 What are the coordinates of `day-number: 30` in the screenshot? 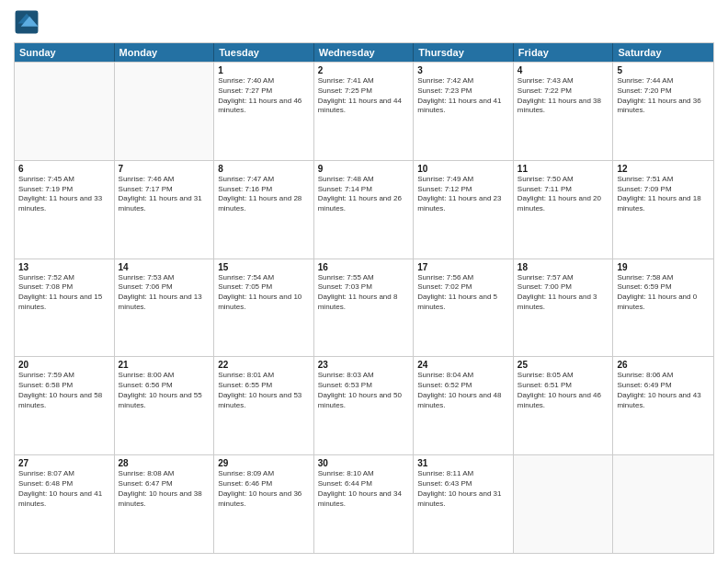 It's located at (364, 464).